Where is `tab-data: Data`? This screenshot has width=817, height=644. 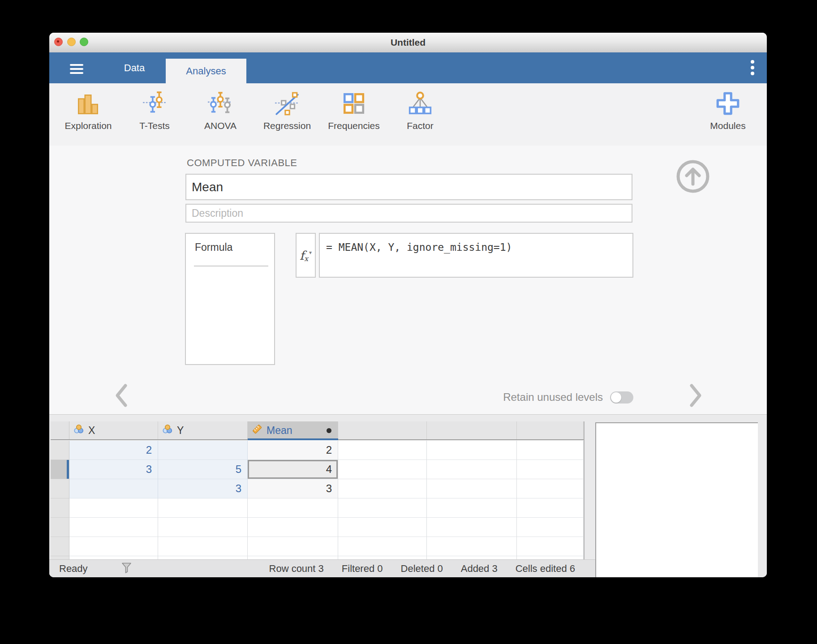 tab-data: Data is located at coordinates (134, 68).